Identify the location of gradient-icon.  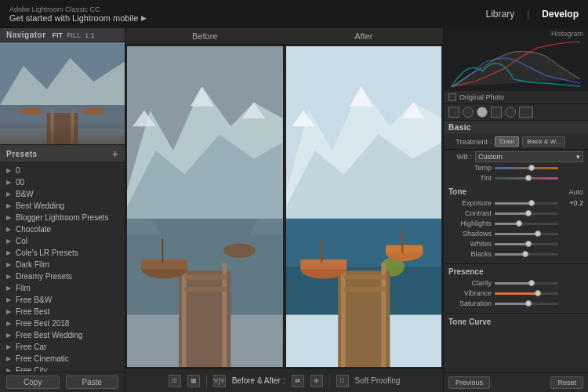
(496, 112).